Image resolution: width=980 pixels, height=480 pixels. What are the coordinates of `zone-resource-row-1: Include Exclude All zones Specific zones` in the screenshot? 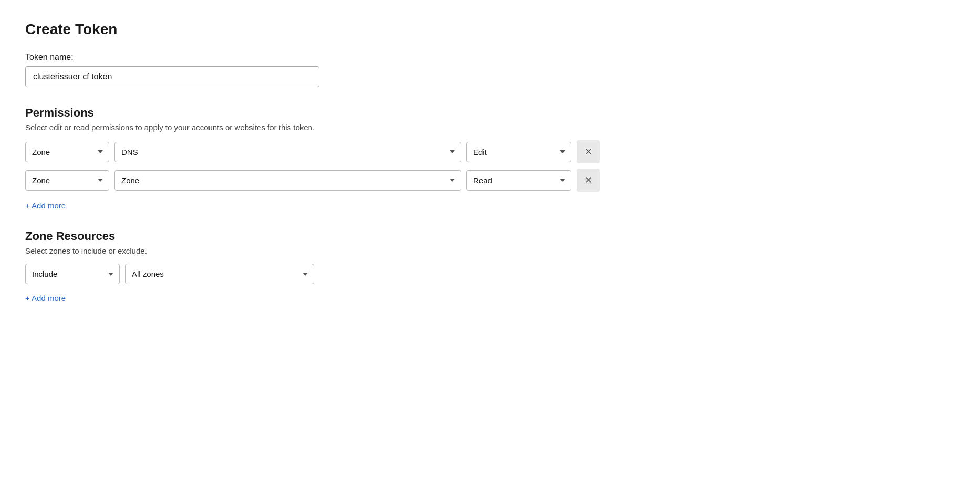 It's located at (490, 274).